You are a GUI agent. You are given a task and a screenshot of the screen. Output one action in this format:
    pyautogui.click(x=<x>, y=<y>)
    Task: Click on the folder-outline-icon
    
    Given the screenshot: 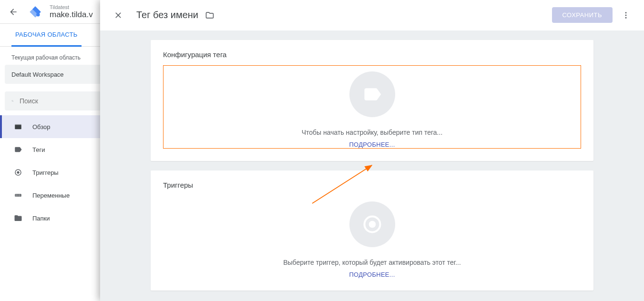 What is the action you would take?
    pyautogui.click(x=210, y=15)
    